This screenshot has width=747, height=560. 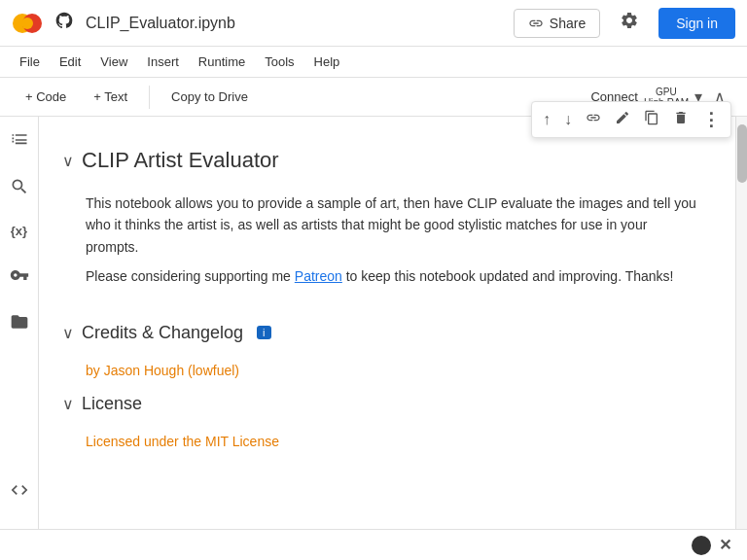 I want to click on credits-title: Credits & Changelog, so click(x=162, y=332).